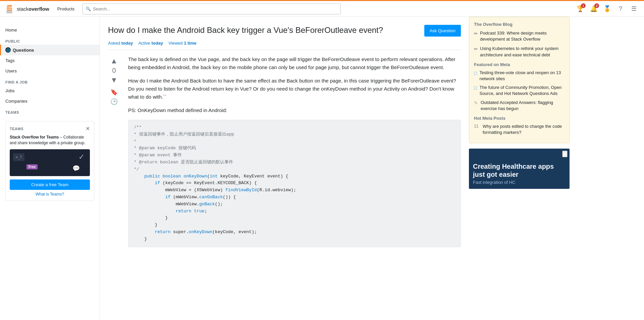 This screenshot has width=644, height=320. What do you see at coordinates (522, 91) in the screenshot?
I see `featured-meta-text-1: The future of Community Promotion, Open …` at bounding box center [522, 91].